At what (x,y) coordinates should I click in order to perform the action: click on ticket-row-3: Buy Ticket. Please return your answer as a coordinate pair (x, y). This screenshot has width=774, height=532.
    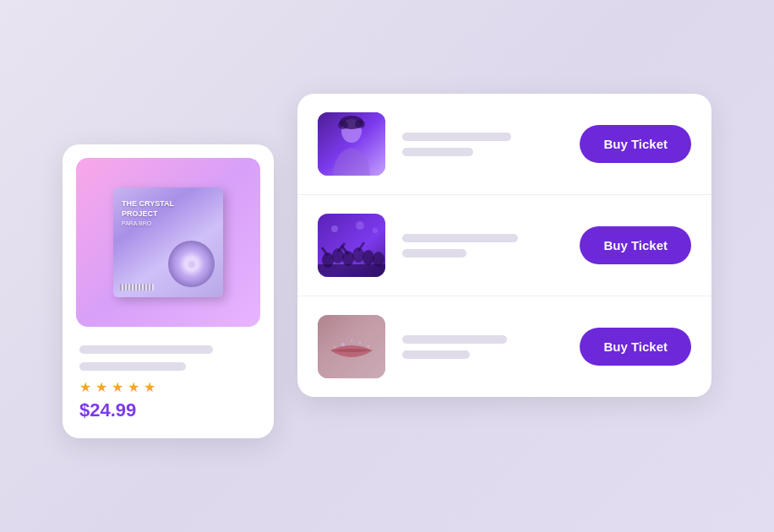
    Looking at the image, I should click on (504, 346).